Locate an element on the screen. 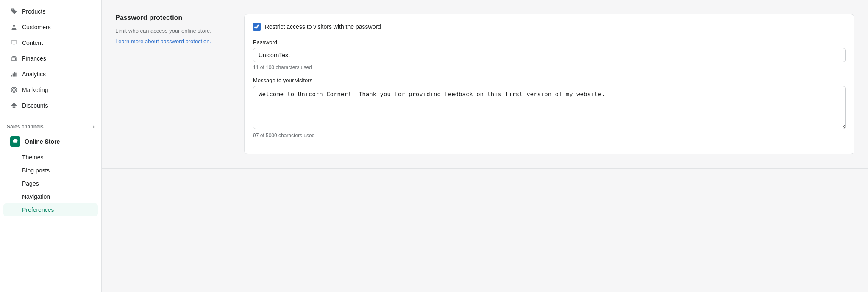  tag-icon is located at coordinates (14, 11).